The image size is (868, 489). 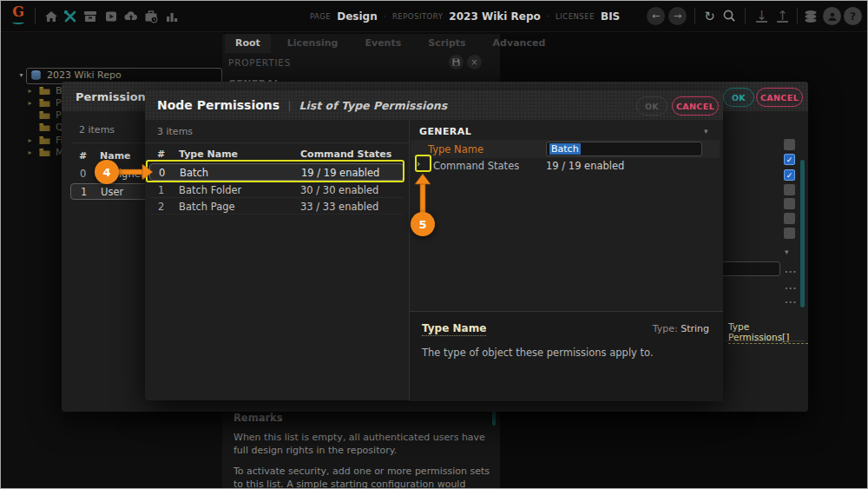 What do you see at coordinates (677, 16) in the screenshot?
I see `forward-icon: →` at bounding box center [677, 16].